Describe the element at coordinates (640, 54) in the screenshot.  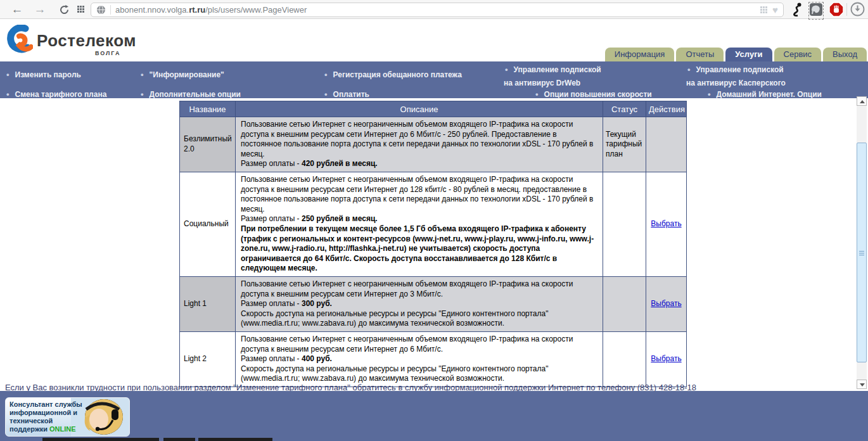
I see `tab-information: Информация` at that location.